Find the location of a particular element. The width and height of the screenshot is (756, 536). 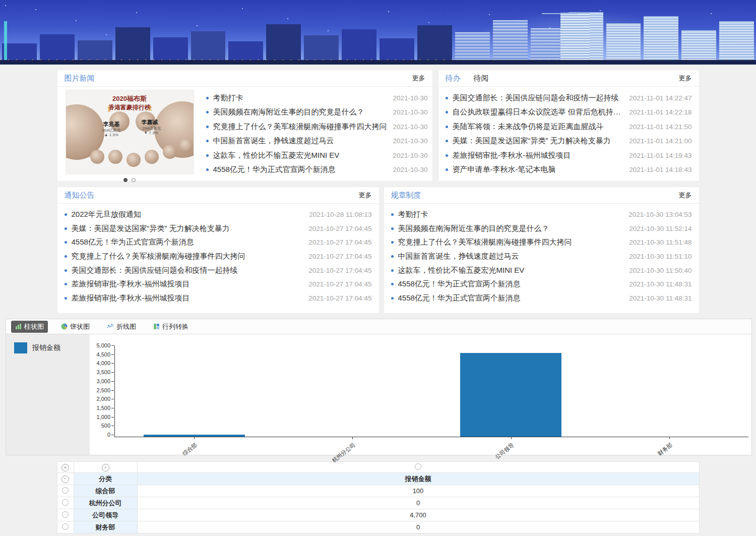

line-chart-button: 折线图 is located at coordinates (121, 327).